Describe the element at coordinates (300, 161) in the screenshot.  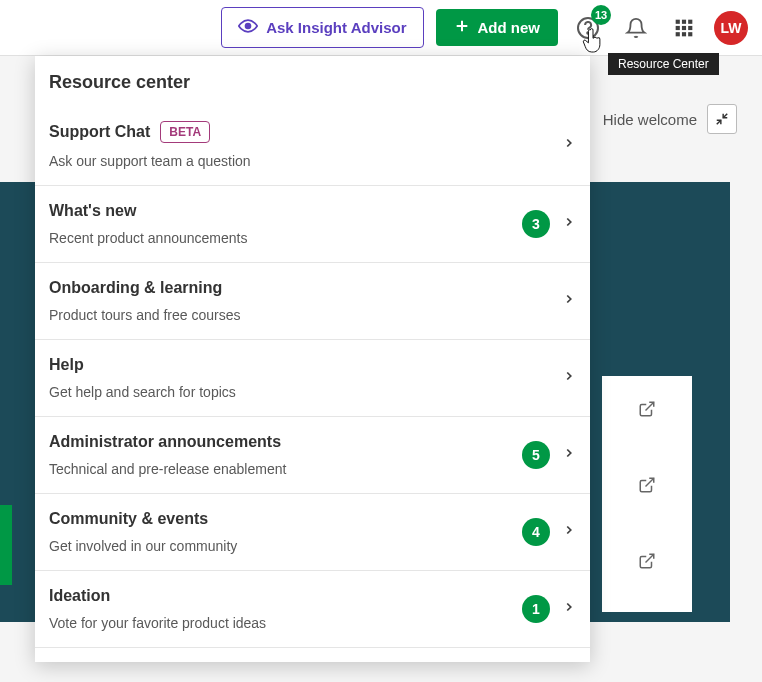
I see `resource-item-subtitle: Ask our support team a question` at that location.